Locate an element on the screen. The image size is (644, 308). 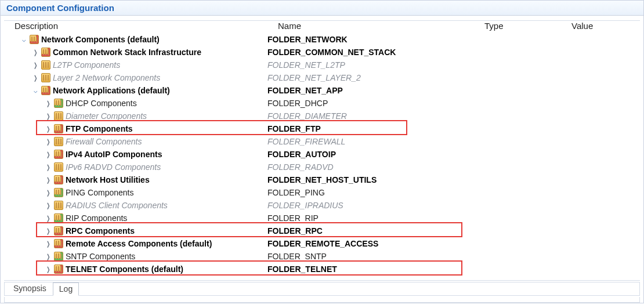
header-name: Name is located at coordinates (381, 26).